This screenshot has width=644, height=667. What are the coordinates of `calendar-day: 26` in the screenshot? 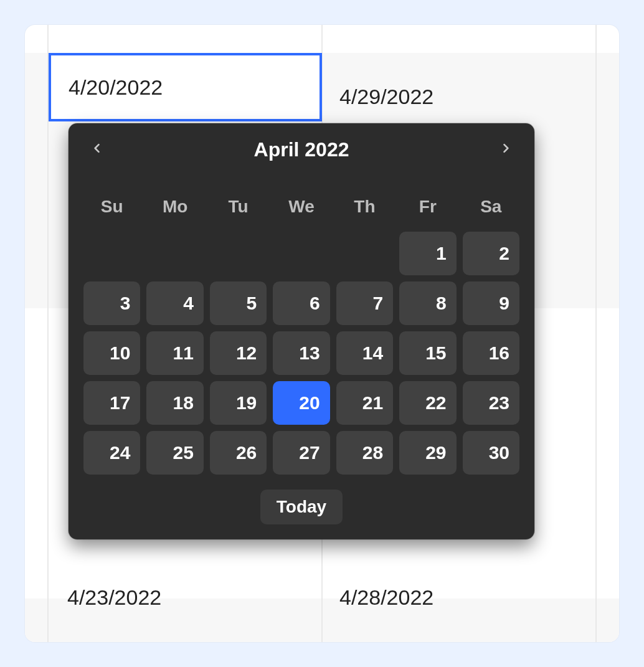 It's located at (238, 453).